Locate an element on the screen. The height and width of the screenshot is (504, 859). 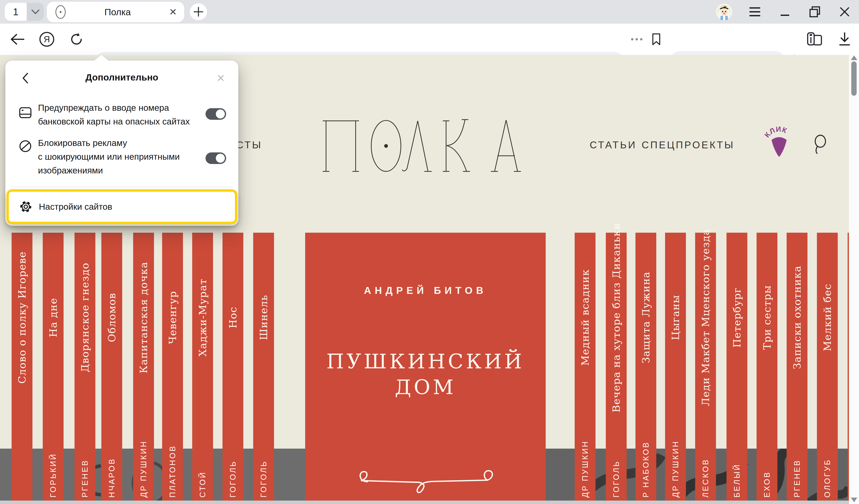
svg-text: КЛИК is located at coordinates (776, 132).